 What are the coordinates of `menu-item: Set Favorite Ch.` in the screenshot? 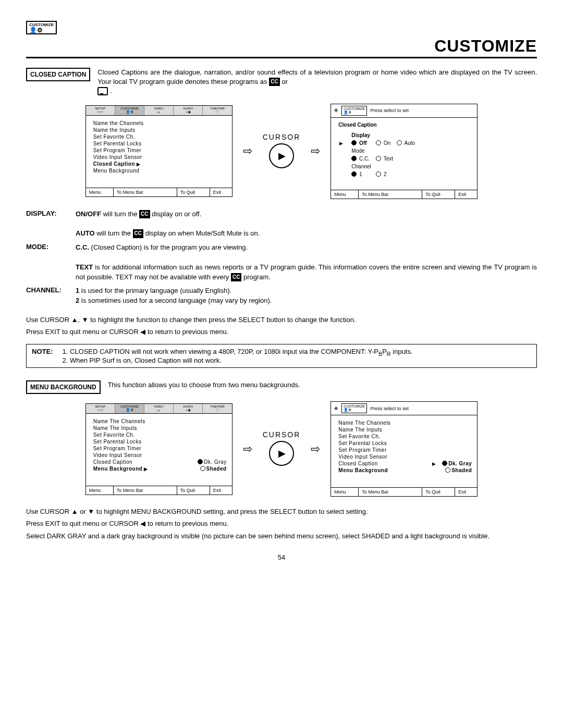 It's located at (160, 137).